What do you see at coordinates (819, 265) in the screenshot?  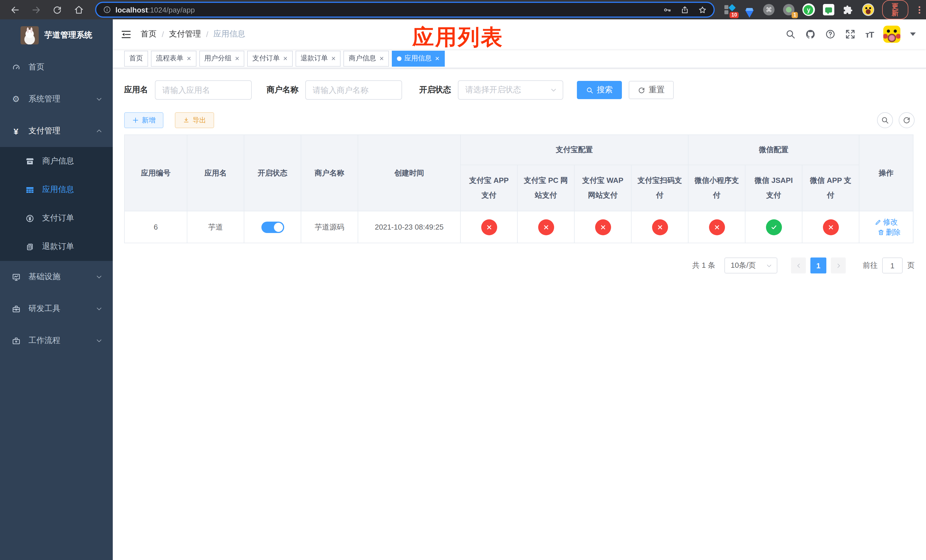 I see `page-1-button: 1` at bounding box center [819, 265].